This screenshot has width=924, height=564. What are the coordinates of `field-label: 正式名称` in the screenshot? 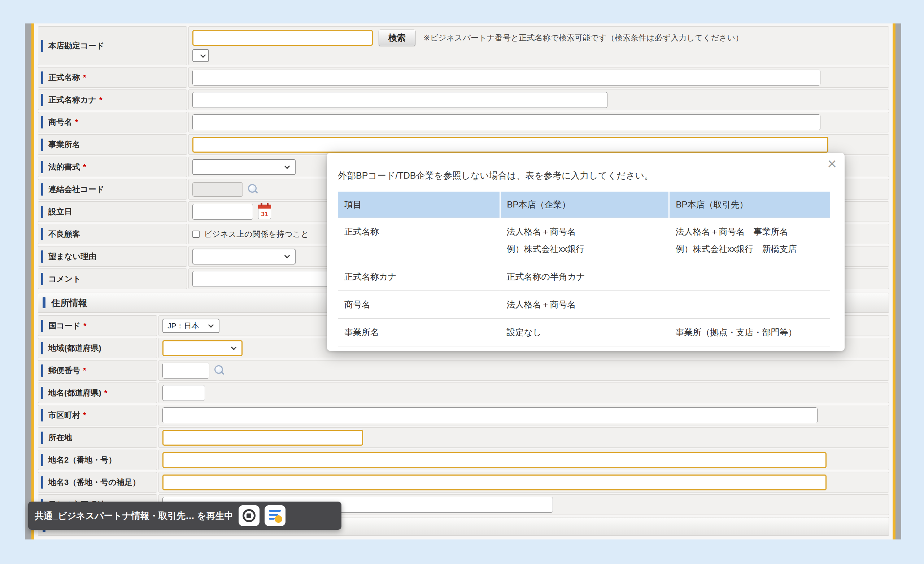 It's located at (64, 77).